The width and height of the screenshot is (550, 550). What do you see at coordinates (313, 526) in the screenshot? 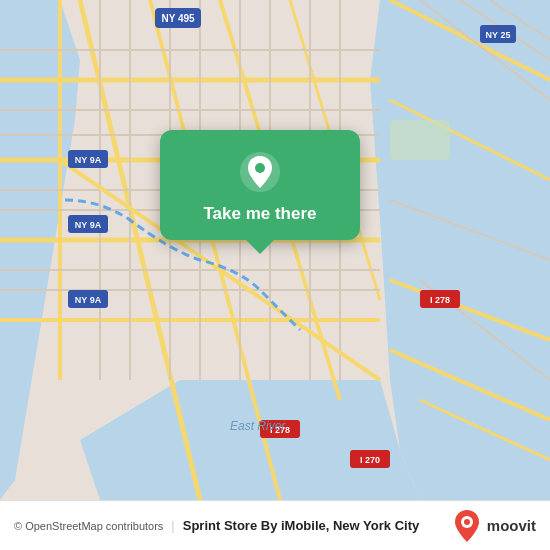
I see `location-name: Sprint Store By iMobile, New York City` at bounding box center [313, 526].